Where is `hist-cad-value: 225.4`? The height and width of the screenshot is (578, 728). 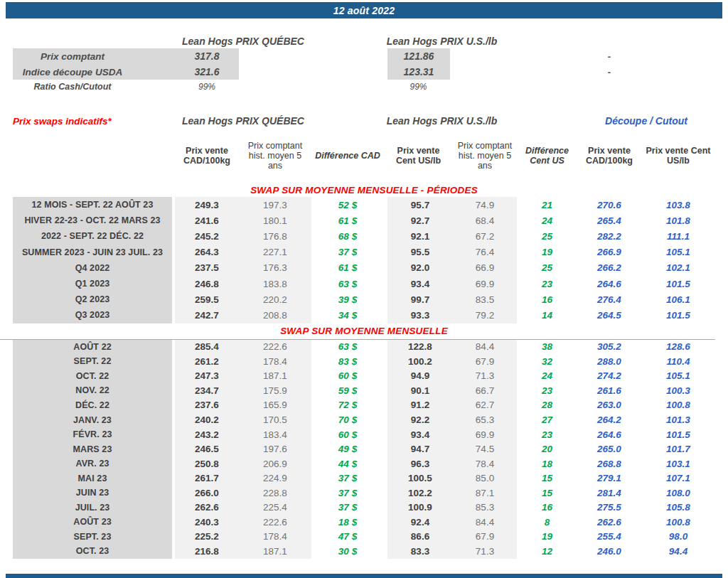 hist-cad-value: 225.4 is located at coordinates (275, 508).